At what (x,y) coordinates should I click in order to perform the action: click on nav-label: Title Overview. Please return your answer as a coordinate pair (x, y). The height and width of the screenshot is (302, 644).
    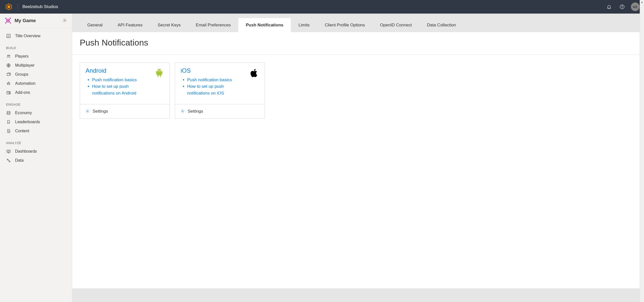
    Looking at the image, I should click on (28, 36).